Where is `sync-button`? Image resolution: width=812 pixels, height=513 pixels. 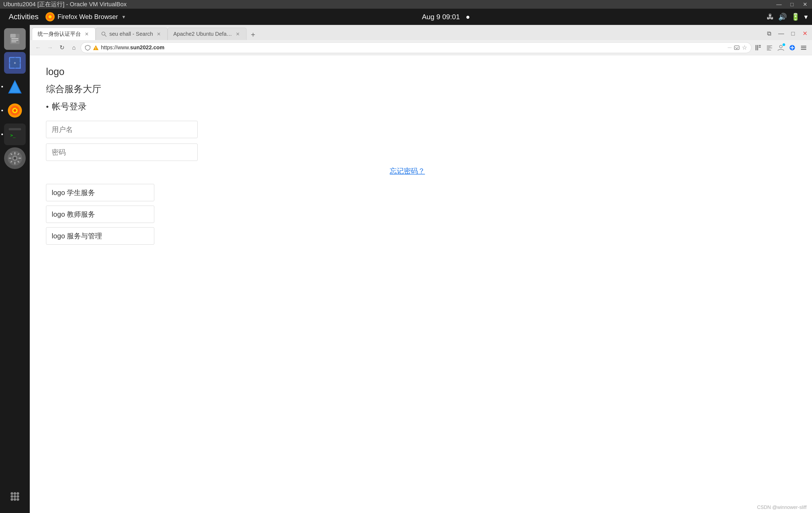 sync-button is located at coordinates (792, 48).